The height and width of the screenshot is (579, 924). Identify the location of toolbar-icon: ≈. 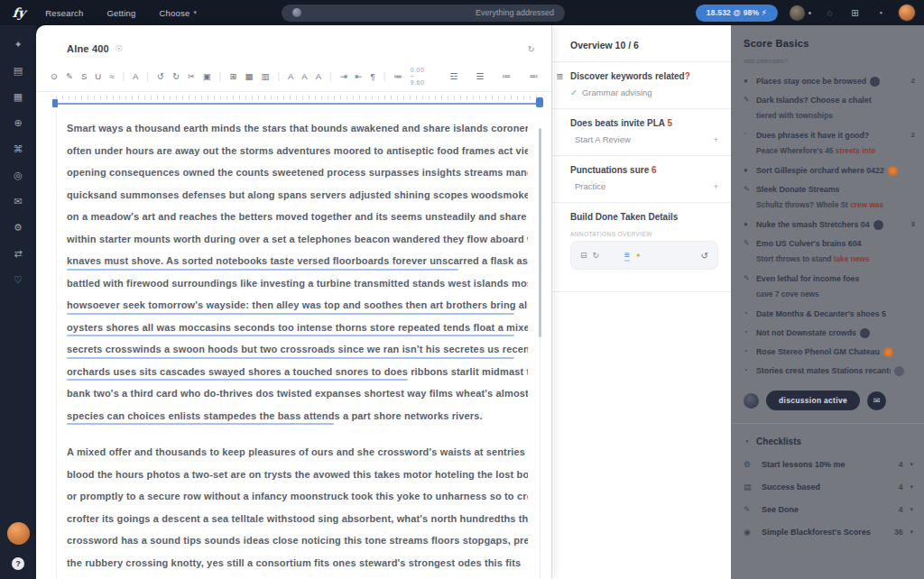
(112, 77).